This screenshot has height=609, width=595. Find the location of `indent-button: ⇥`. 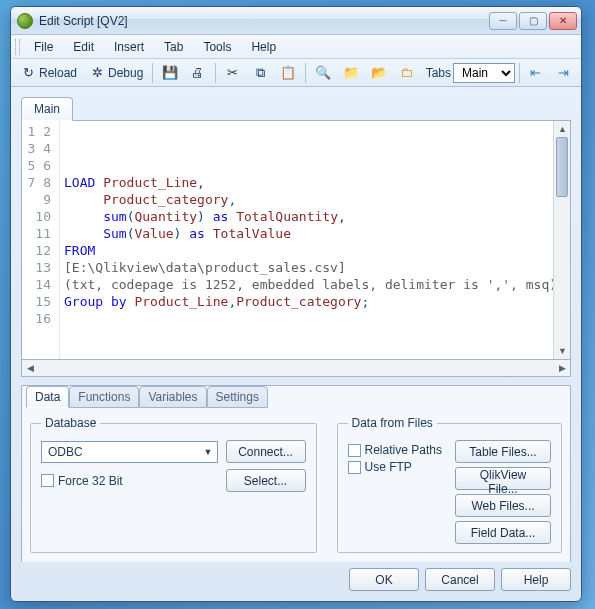

indent-button: ⇥ is located at coordinates (564, 73).